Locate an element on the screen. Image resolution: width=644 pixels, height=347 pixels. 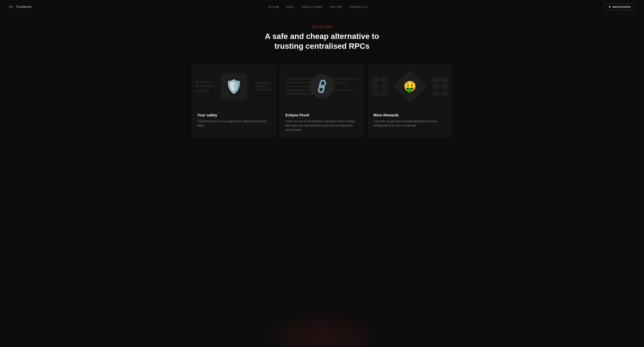
whitepaper-label: WHITEPAPER is located at coordinates (622, 7).